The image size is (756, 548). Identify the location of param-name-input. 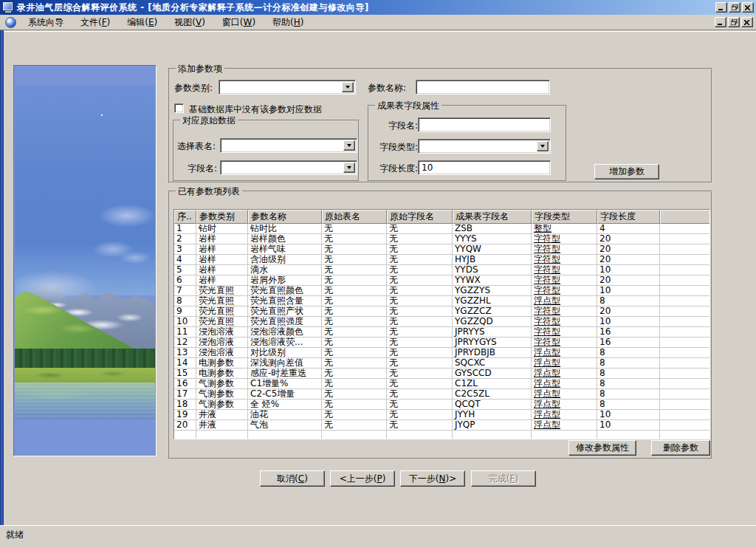
(483, 87).